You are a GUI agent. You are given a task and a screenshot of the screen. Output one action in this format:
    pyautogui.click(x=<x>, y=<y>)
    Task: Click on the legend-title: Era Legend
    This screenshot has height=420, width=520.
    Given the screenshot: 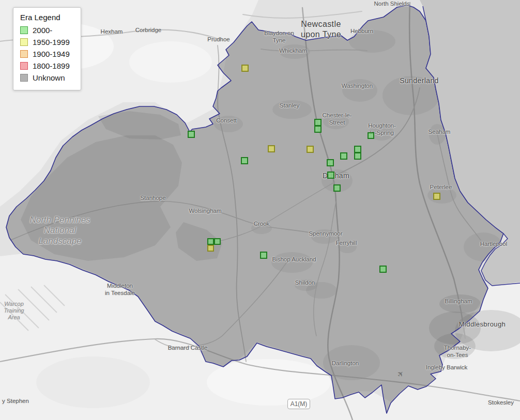 What is the action you would take?
    pyautogui.click(x=47, y=18)
    